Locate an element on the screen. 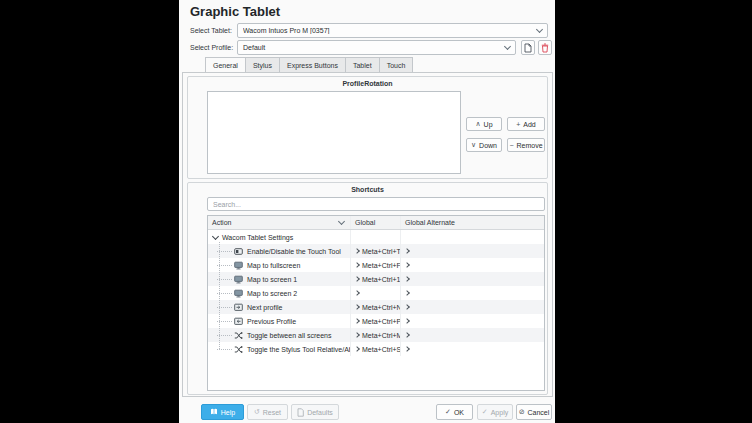  tree-line is located at coordinates (220, 296).